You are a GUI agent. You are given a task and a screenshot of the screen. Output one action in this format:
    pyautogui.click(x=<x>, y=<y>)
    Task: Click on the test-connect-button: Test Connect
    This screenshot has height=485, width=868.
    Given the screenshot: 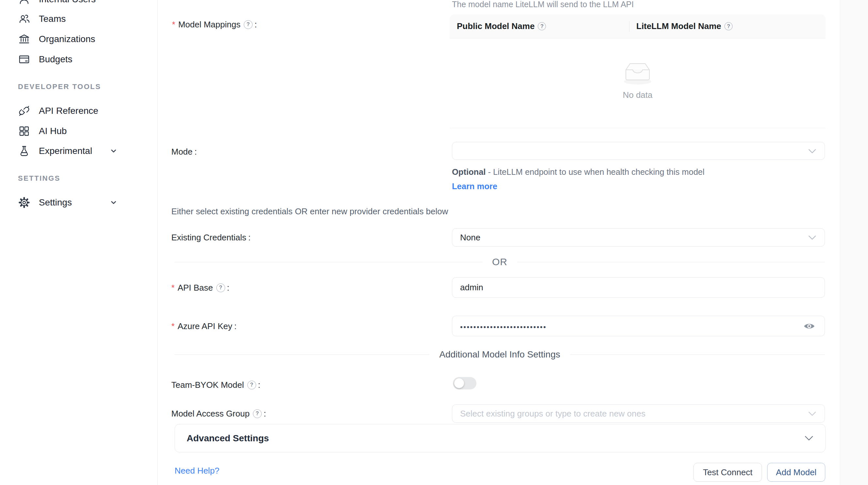 What is the action you would take?
    pyautogui.click(x=728, y=472)
    